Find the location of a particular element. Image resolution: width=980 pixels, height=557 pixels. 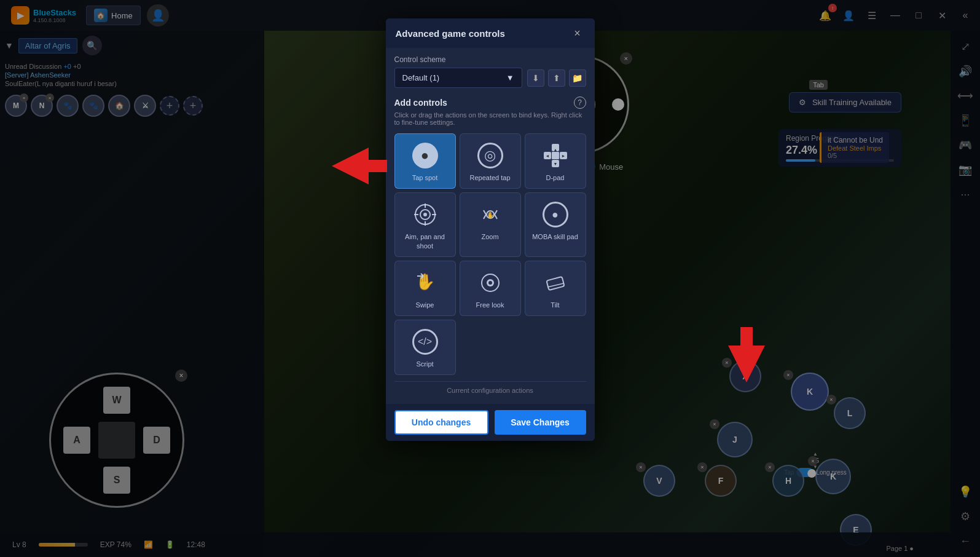

control-item-freelook: Free look is located at coordinates (490, 288).